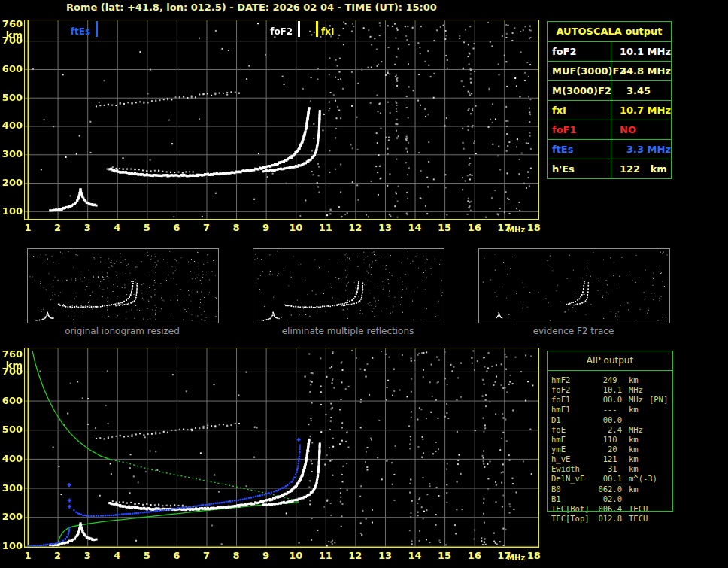 This screenshot has width=728, height=568. I want to click on aip-param-value: 02.0, so click(608, 500).